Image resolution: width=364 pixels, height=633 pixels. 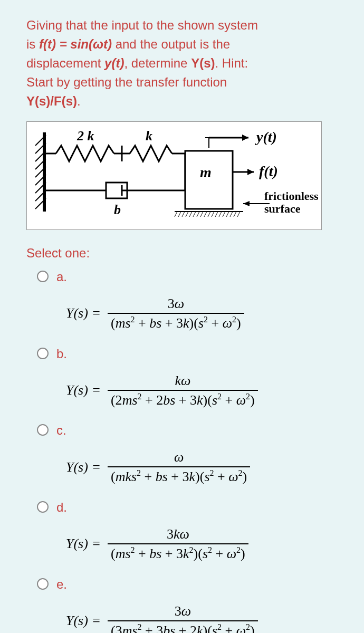 I want to click on formula-d: Y(s) = 3kω (ms2 + bs + 3k2)(s2 + ω2), so click(x=182, y=544).